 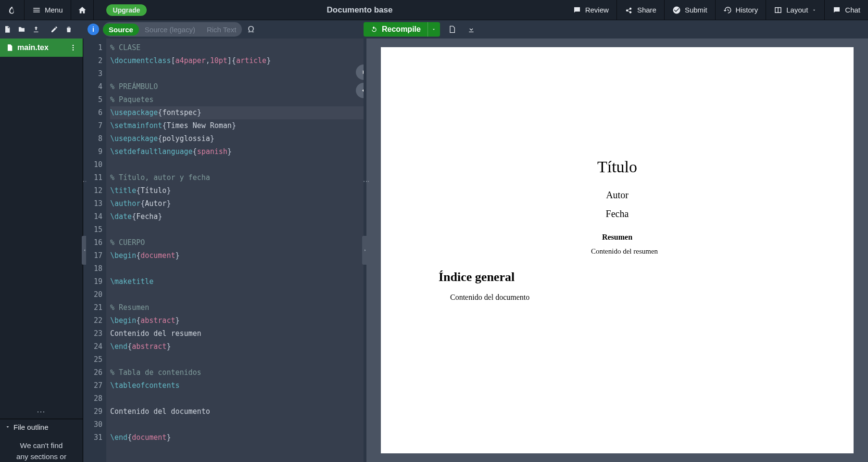 I want to click on pdf-abstract-body: Contenido del resumen, so click(x=617, y=251).